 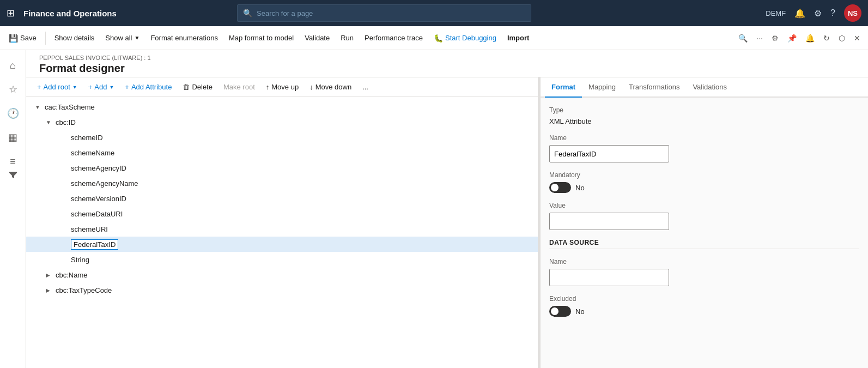 I want to click on value-input, so click(x=609, y=221).